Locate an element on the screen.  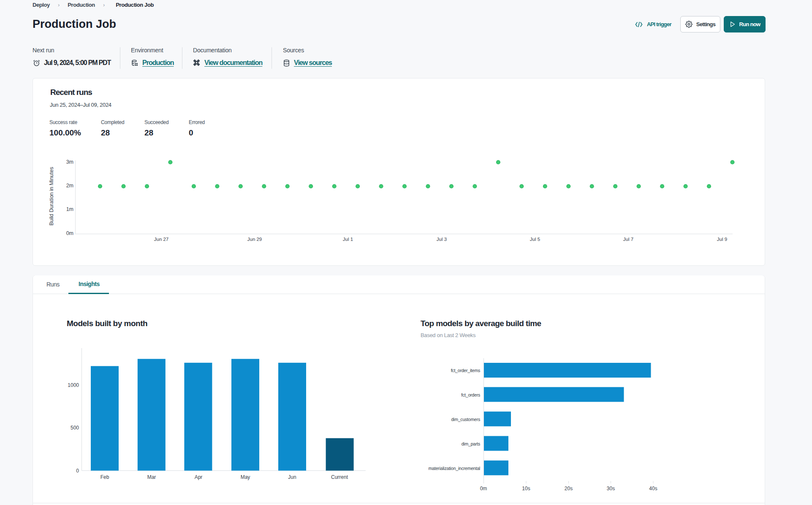
svg-text: fct_order_items is located at coordinates (465, 370).